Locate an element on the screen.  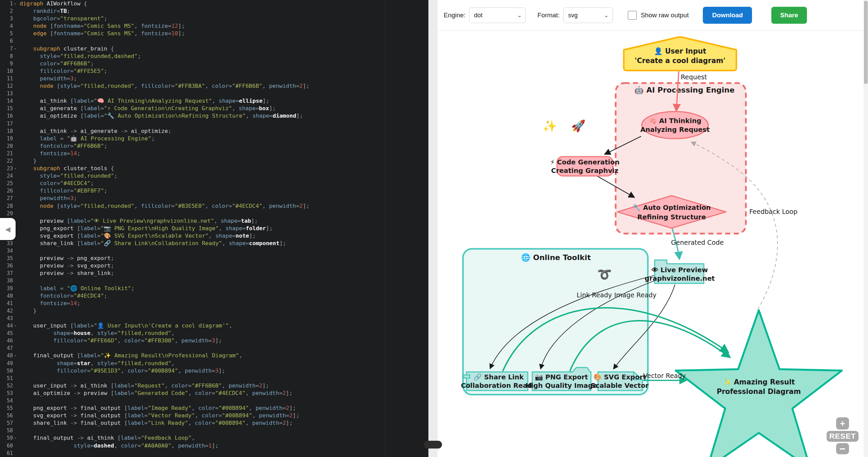
zoom-reset-button: RESET is located at coordinates (843, 436).